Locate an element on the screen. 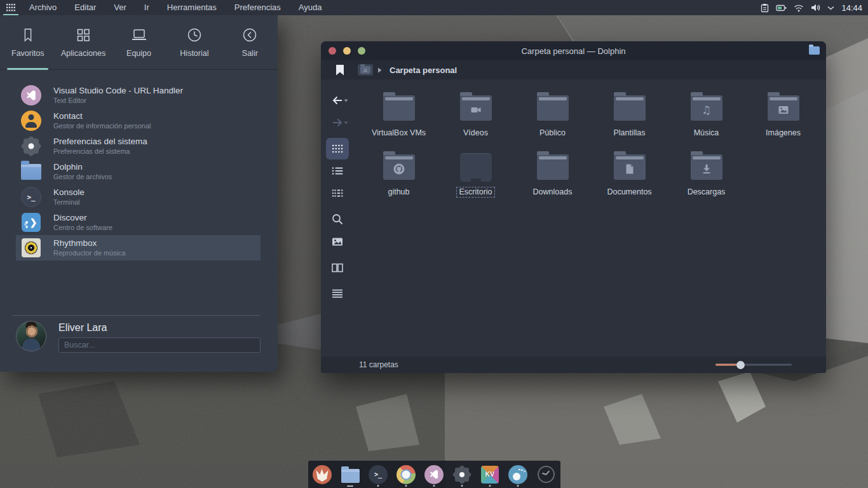 This screenshot has width=868, height=488. search-button is located at coordinates (337, 219).